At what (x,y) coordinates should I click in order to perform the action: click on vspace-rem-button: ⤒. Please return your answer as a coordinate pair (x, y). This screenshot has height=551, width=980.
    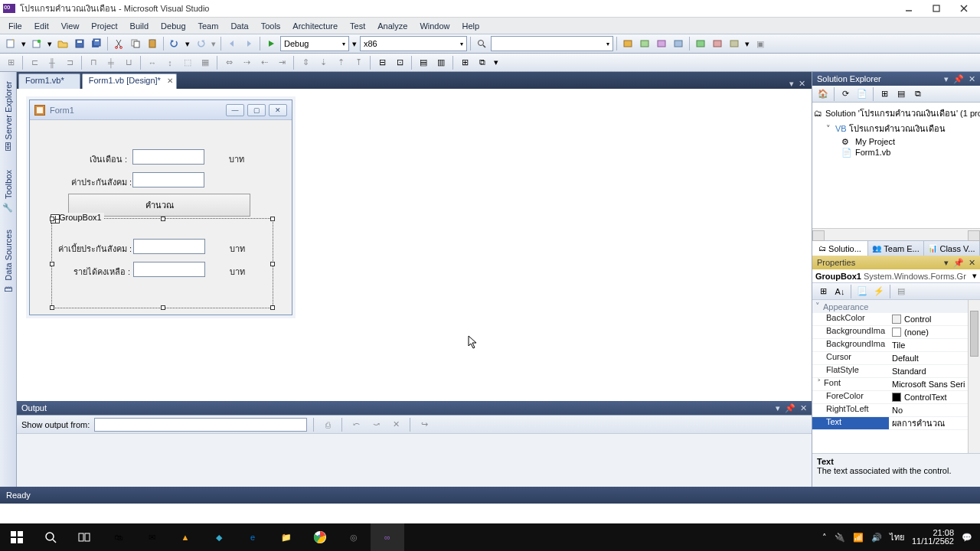
    Looking at the image, I should click on (358, 63).